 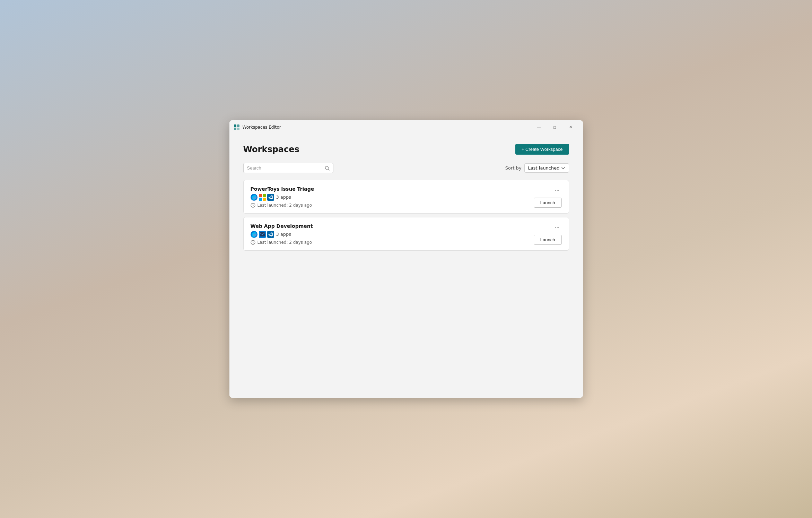 I want to click on page-title: Workspaces, so click(x=271, y=149).